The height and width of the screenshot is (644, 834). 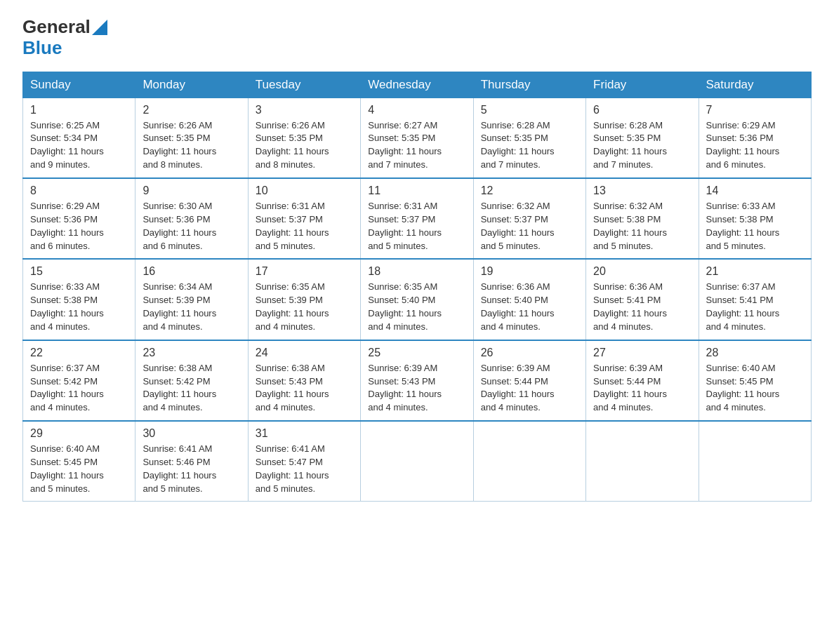 I want to click on calendar-day-cell: 30Sunrise: 6:41 AMSunset: 5:46 PMDayligh…, so click(x=192, y=462).